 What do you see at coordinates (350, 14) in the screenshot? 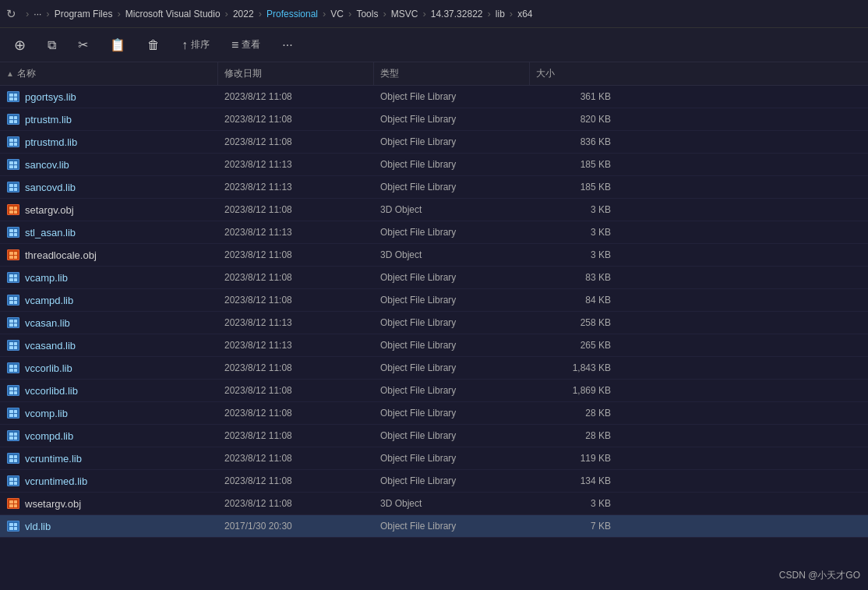
I see `breadcrumb-sep-6: ›` at bounding box center [350, 14].